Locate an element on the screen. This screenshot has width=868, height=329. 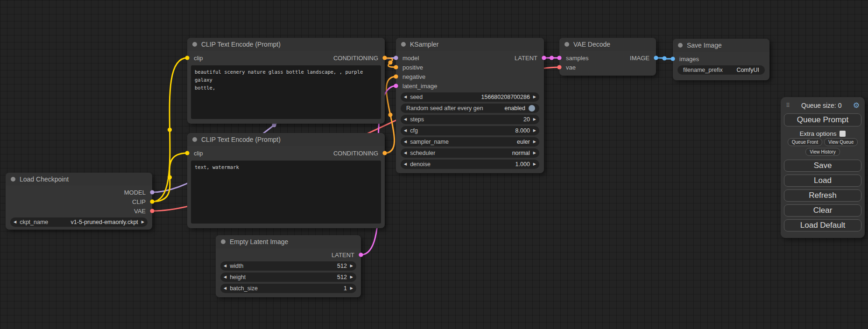
drag-handle-icon: ⠿ is located at coordinates (788, 105).